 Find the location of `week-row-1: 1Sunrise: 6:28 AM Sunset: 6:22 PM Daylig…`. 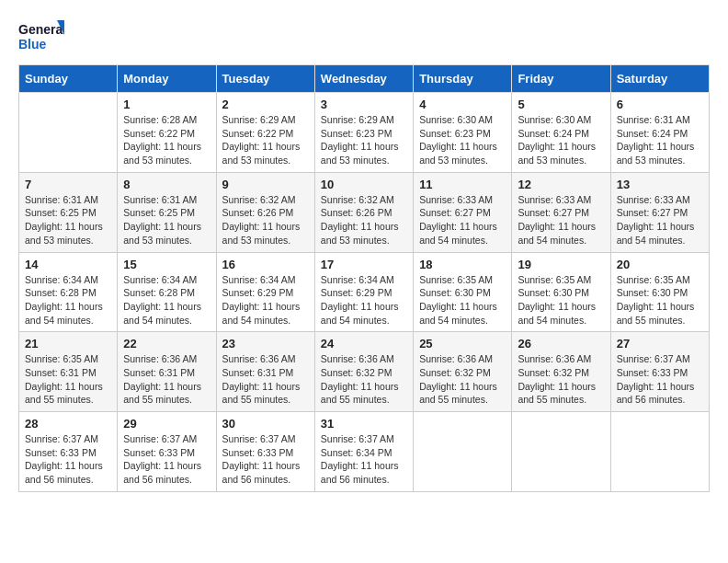

week-row-1: 1Sunrise: 6:28 AM Sunset: 6:22 PM Daylig… is located at coordinates (364, 132).